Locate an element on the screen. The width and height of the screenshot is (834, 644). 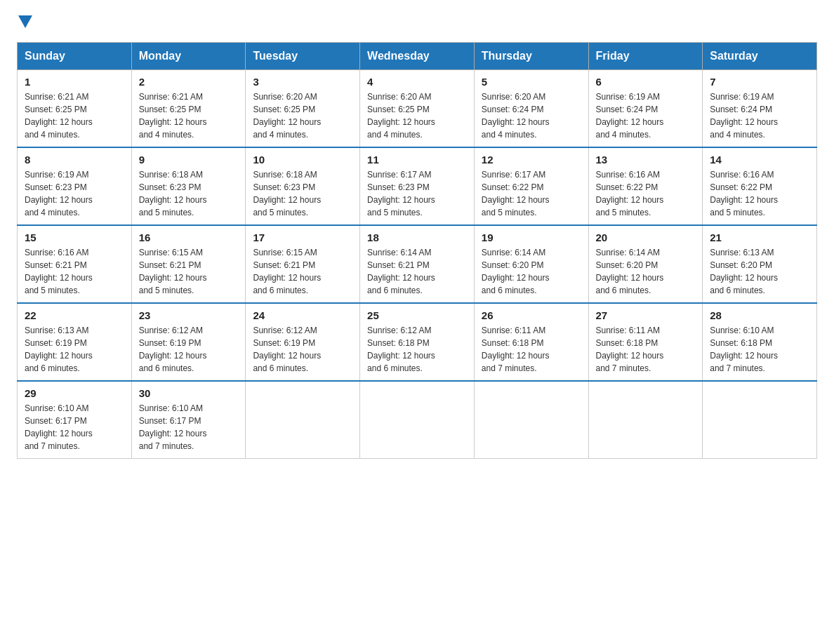
calendar-cell: 28Sunrise: 6:10 AMSunset: 6:18 PMDayligh… is located at coordinates (760, 342).